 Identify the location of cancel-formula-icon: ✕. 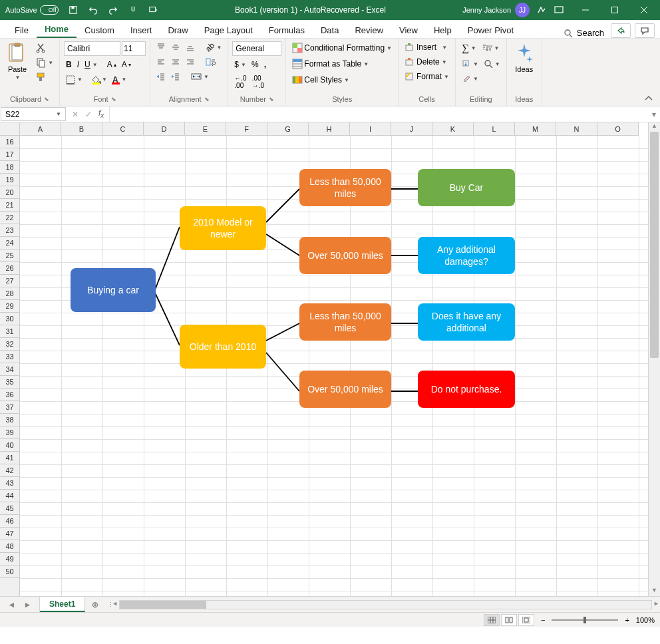
(75, 114).